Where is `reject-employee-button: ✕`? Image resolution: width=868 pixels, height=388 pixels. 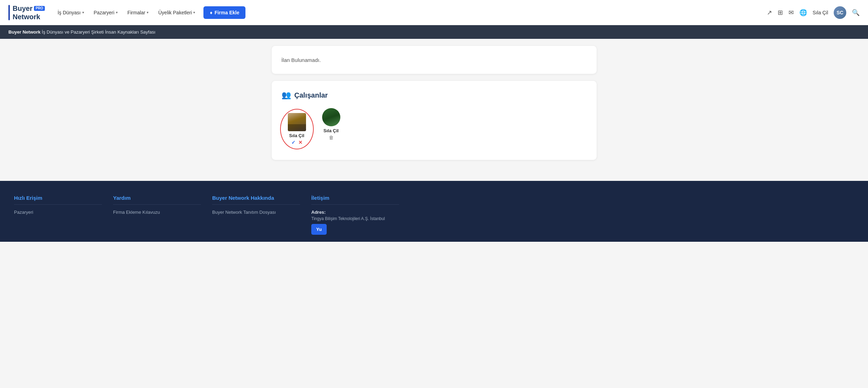 reject-employee-button: ✕ is located at coordinates (300, 142).